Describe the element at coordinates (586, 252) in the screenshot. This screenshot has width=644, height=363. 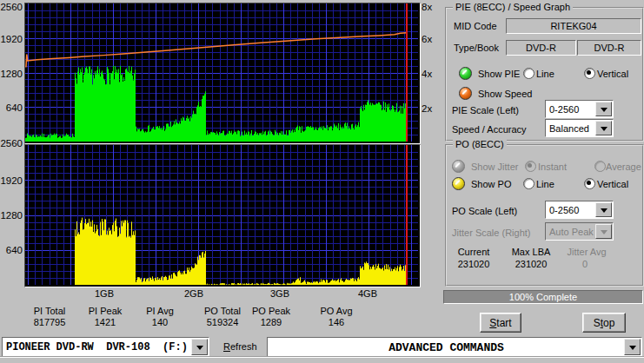
I see `jitter-avg-label: Jitter Avg` at that location.